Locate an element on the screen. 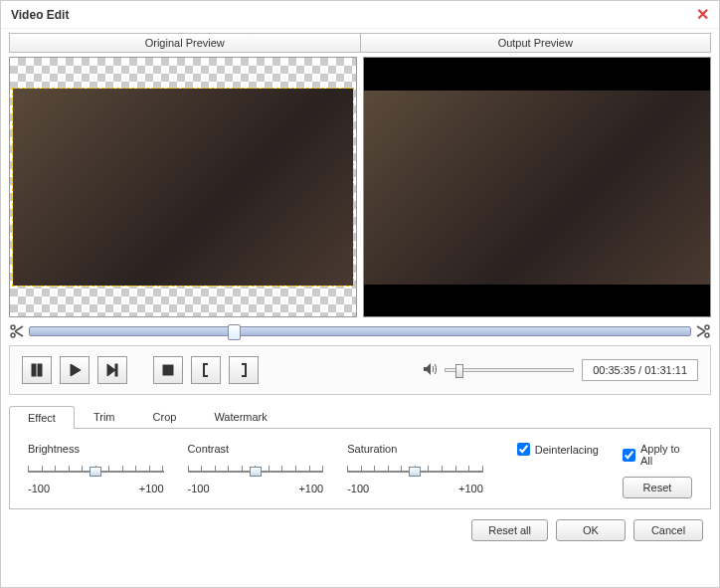 Image resolution: width=720 pixels, height=588 pixels. contrast-control: Contrast -100+100 is located at coordinates (257, 469).